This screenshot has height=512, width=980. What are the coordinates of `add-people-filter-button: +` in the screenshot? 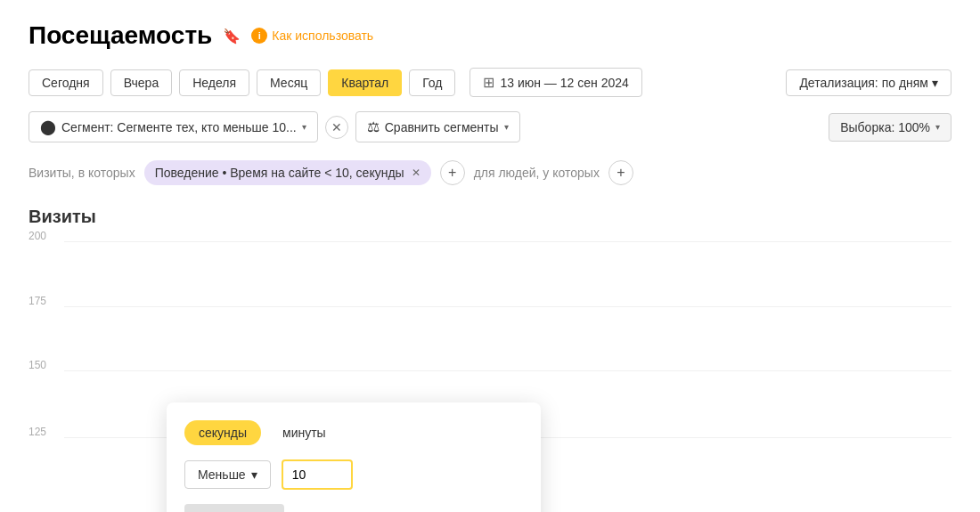 It's located at (621, 173).